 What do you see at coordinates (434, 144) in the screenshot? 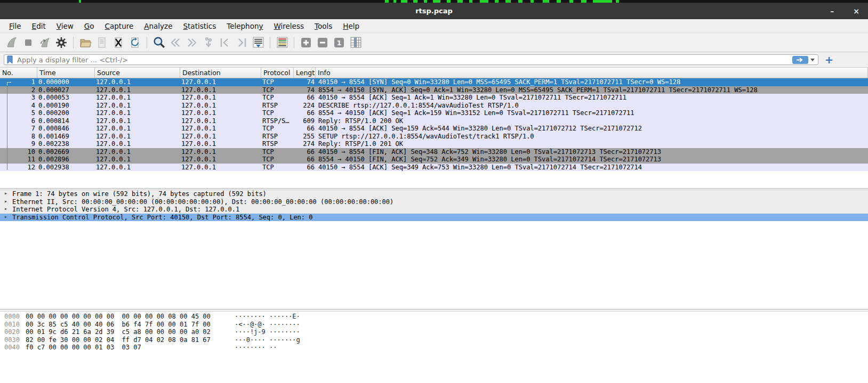
I see `packet-row: 9 0.002238 127.0.0.1 127.0.0.1 RTSP 274 …` at bounding box center [434, 144].